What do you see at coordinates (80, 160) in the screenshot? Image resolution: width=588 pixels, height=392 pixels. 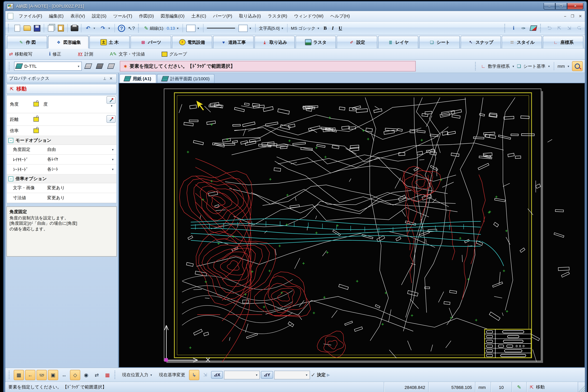 I see `layer-mode-select: 各ﾚｲﾔ` at bounding box center [80, 160].